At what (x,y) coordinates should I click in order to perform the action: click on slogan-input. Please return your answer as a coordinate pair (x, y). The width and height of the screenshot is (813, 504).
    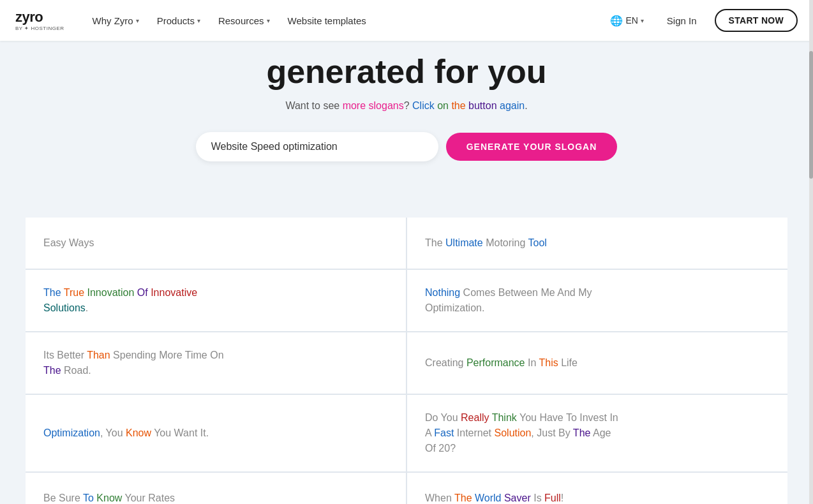
    Looking at the image, I should click on (317, 147).